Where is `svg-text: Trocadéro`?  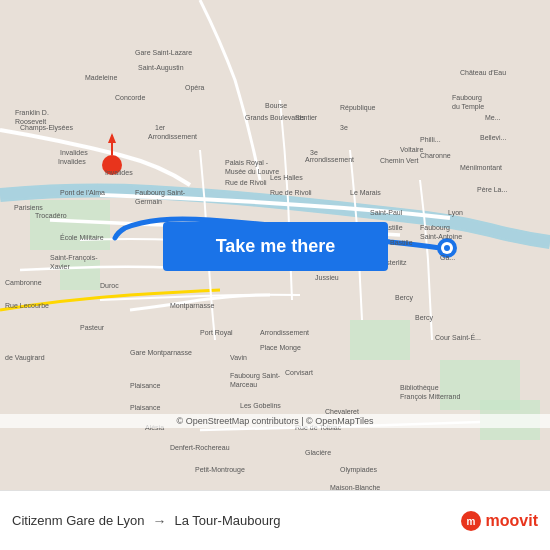
svg-text: Trocadéro is located at coordinates (51, 216).